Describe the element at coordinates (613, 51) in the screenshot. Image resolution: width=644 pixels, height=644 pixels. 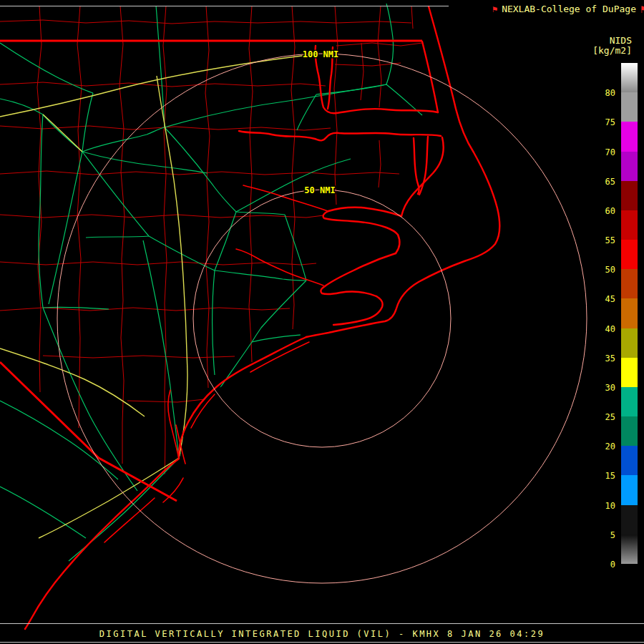
I see `scale-units: [kg/m2]` at that location.